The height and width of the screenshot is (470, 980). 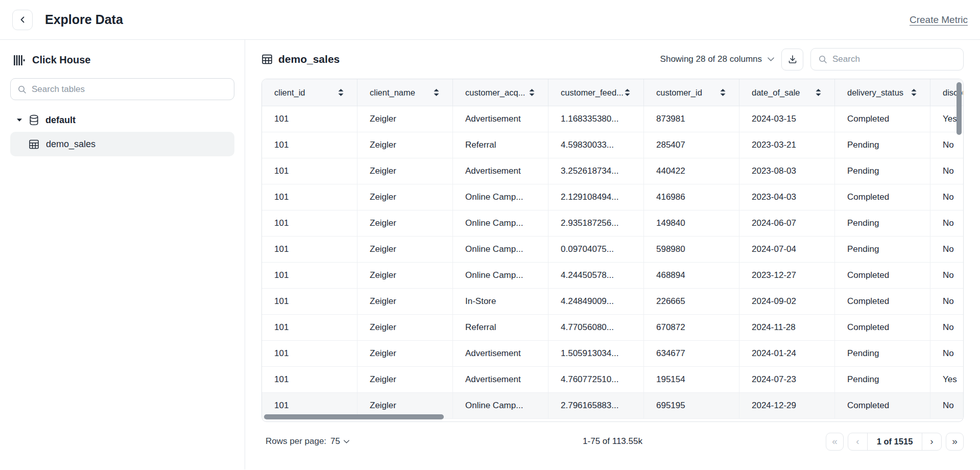 I want to click on table-row: 101ZeiglerOnline Camp...4.24450578...468…, so click(x=613, y=276).